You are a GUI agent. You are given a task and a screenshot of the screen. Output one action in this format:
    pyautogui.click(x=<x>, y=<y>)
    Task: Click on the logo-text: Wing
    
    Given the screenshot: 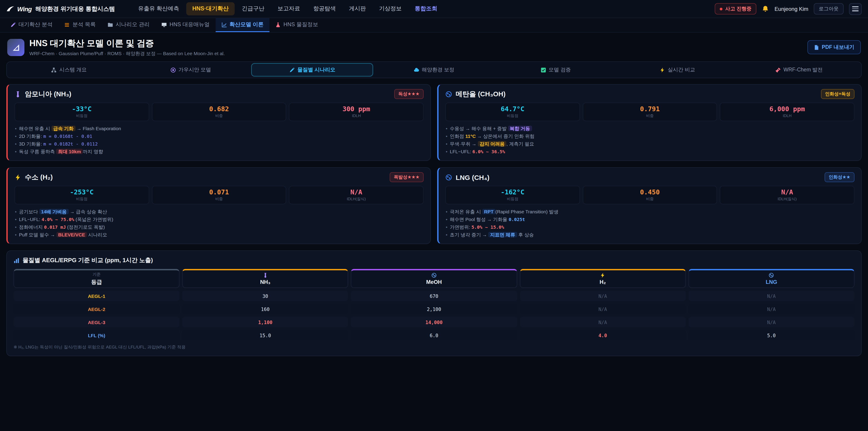 What is the action you would take?
    pyautogui.click(x=24, y=9)
    